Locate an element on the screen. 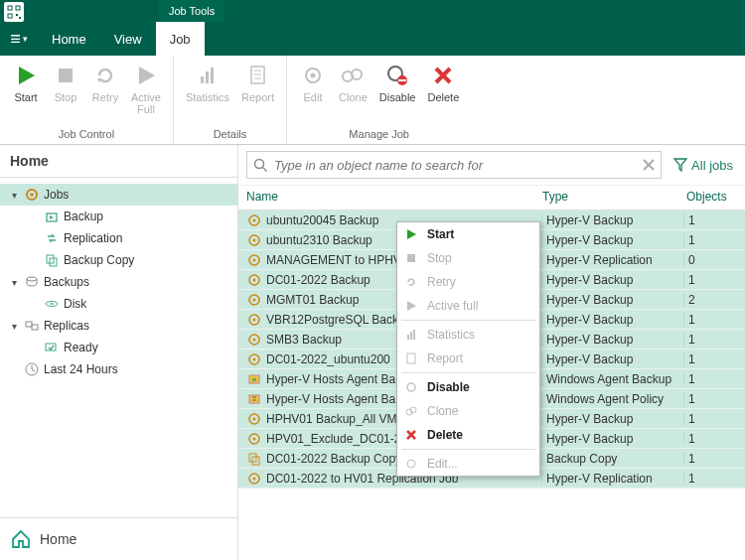 Image resolution: width=745 pixels, height=560 pixels. tree-node-jobs: ▾Jobs is located at coordinates (119, 195).